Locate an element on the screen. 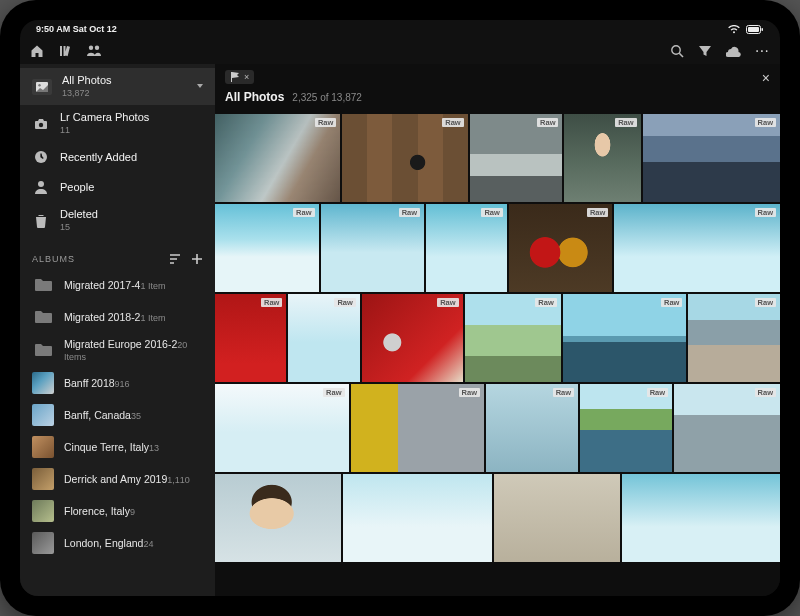  more-button: ··· is located at coordinates (763, 52).